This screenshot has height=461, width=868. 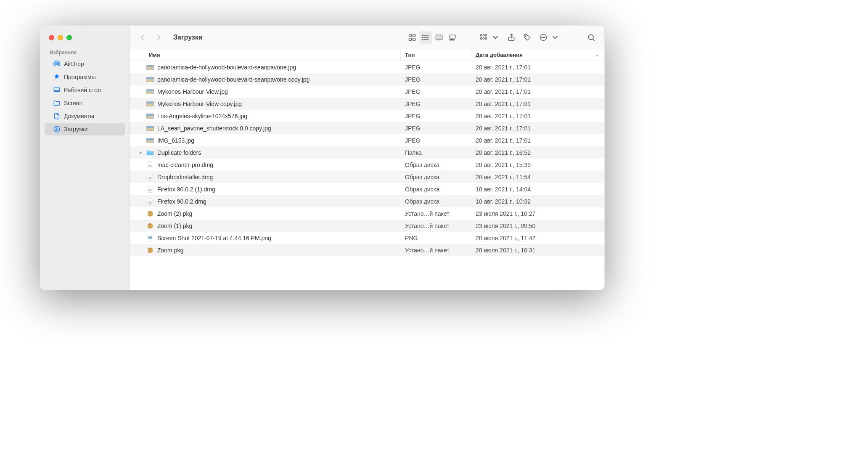 I want to click on file-date: 10 авг. 2021 г., 10:32, so click(x=538, y=201).